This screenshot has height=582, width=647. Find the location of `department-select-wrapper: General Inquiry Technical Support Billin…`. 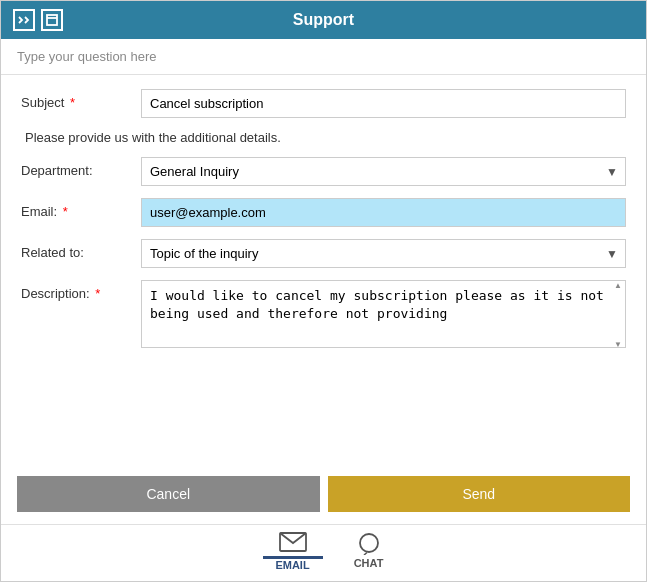

department-select-wrapper: General Inquiry Technical Support Billin… is located at coordinates (384, 172).